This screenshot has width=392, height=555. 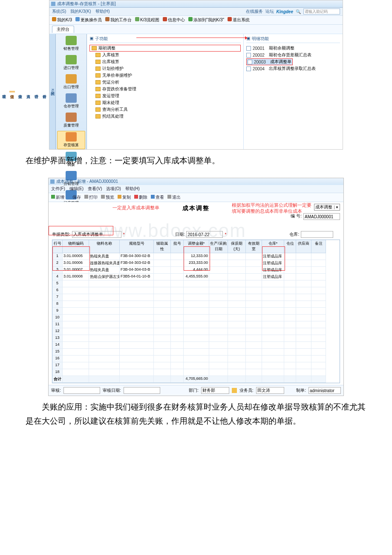 What do you see at coordinates (76, 257) in the screenshot?
I see `cell: 3.01.00005` at bounding box center [76, 257].